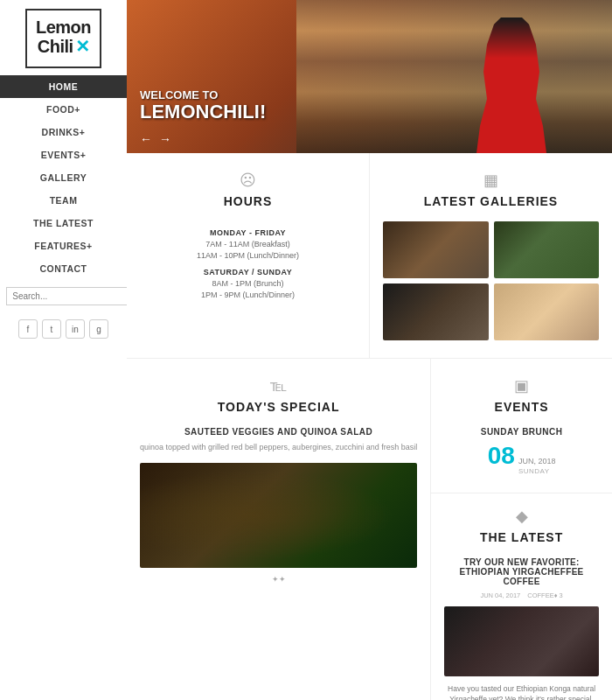 The image size is (612, 700). What do you see at coordinates (521, 537) in the screenshot?
I see `latest-title: THE LATEST` at bounding box center [521, 537].